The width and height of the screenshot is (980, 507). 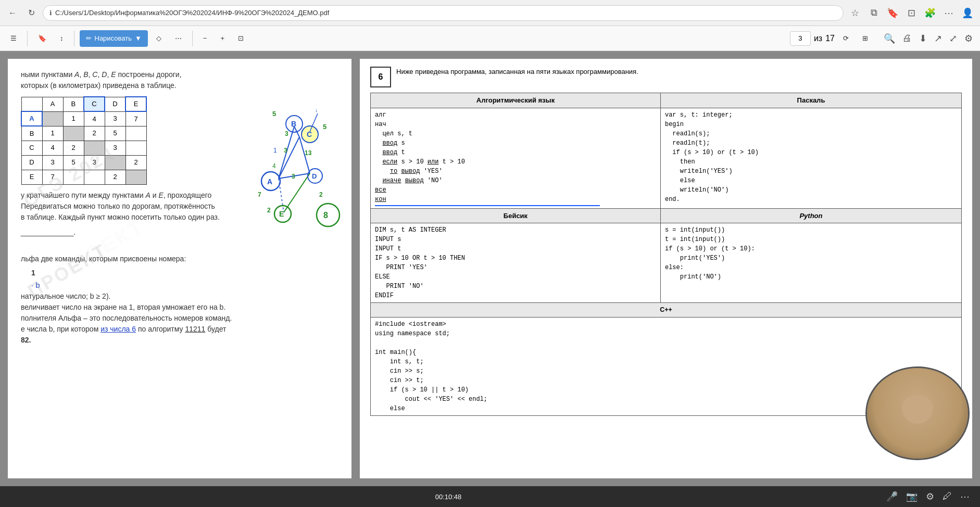 What do you see at coordinates (892, 497) in the screenshot?
I see `bottom-mic-icon: 🎤` at bounding box center [892, 497].